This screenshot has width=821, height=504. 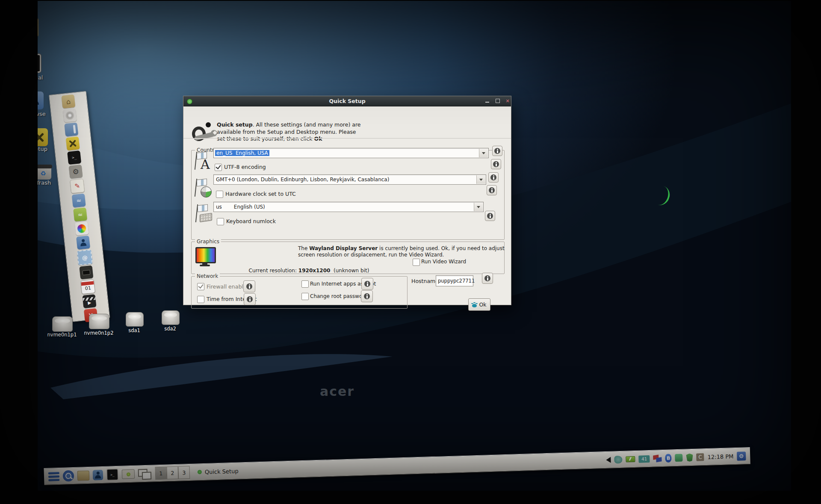 What do you see at coordinates (83, 243) in the screenshot?
I see `dock-browser-icon` at bounding box center [83, 243].